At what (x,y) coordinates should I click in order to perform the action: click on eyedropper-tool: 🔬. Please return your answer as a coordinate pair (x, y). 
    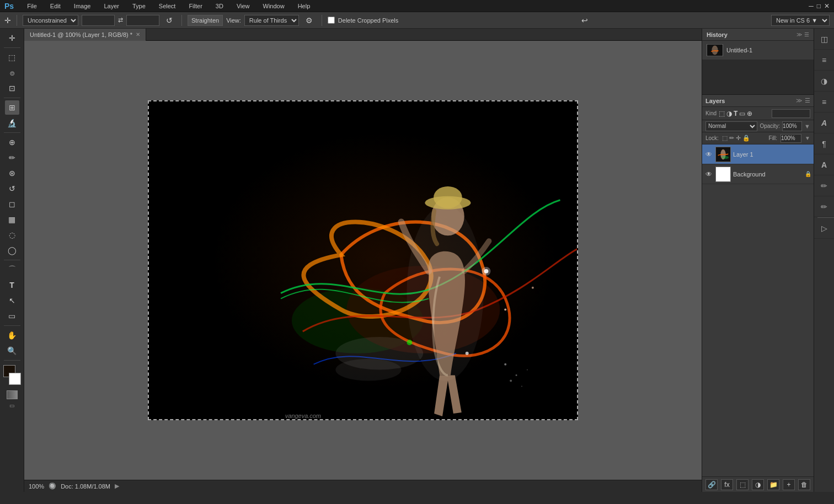
    Looking at the image, I should click on (12, 123).